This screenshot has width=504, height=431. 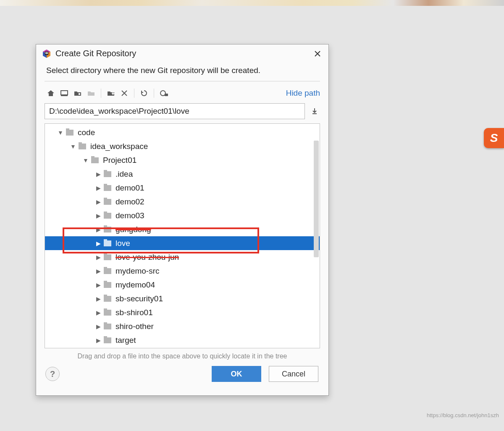 I want to click on tree-row: ▶mydemo04, so click(x=182, y=285).